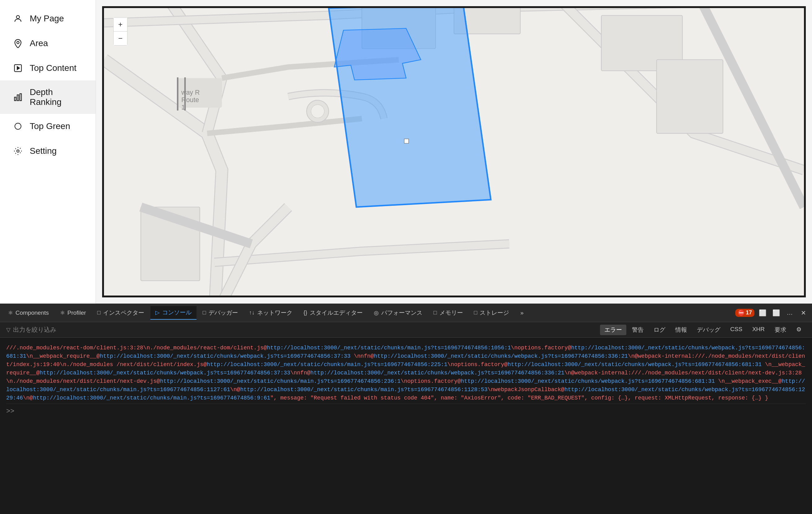 This screenshot has width=812, height=514. I want to click on leaf-icon, so click(18, 126).